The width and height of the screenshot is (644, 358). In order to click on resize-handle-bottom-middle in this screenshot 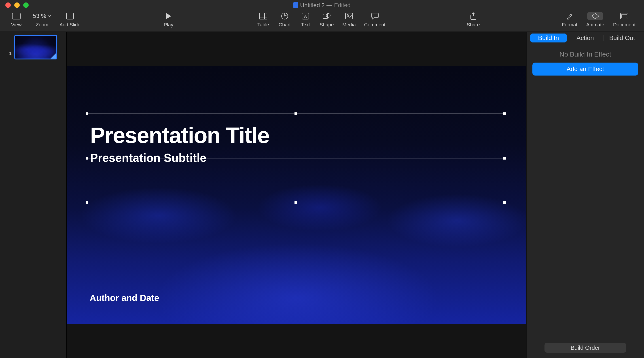, I will do `click(296, 203)`.